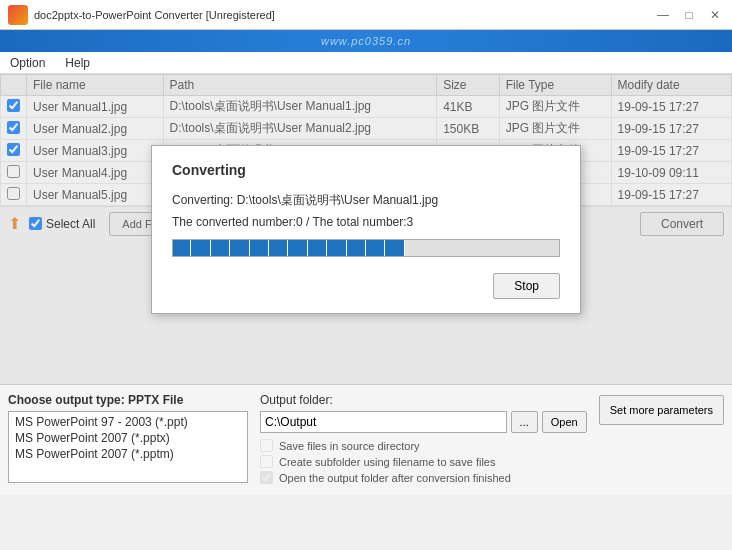  Describe the element at coordinates (424, 446) in the screenshot. I see `option-checkbox-row: Save files in source directory` at that location.